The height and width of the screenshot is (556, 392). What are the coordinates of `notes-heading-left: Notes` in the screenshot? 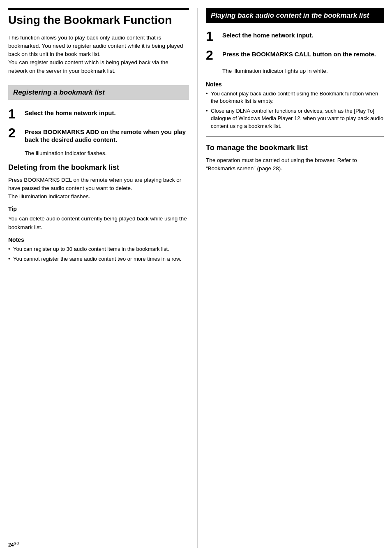 It's located at (99, 240).